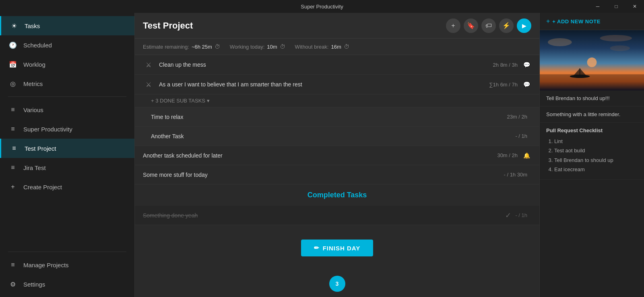 Image resolution: width=644 pixels, height=297 pixels. What do you see at coordinates (322, 6) in the screenshot?
I see `titlebar: Super Productivity ─ □ ✕` at bounding box center [322, 6].